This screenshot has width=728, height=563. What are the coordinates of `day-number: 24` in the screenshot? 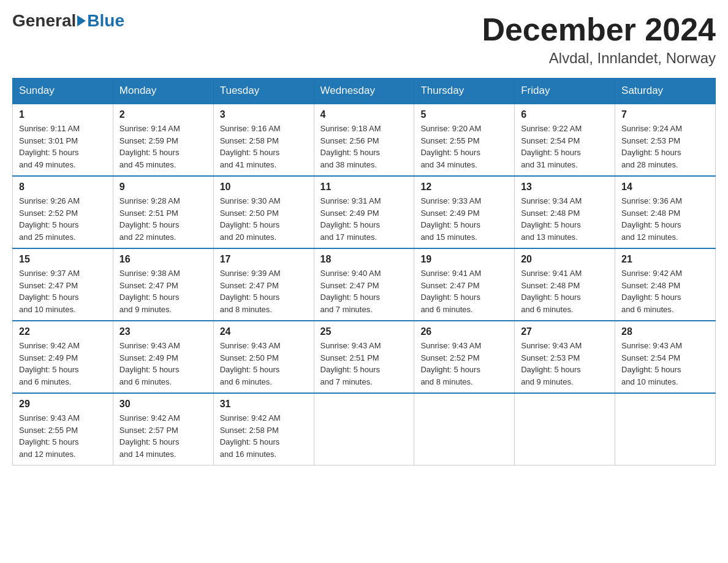 It's located at (264, 332).